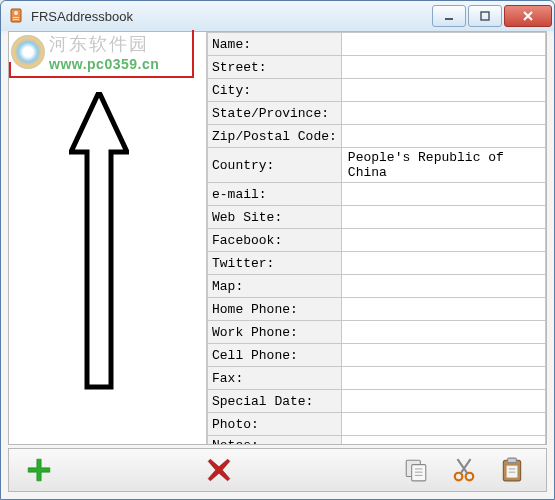 The image size is (555, 500). What do you see at coordinates (485, 16) in the screenshot?
I see `maximize-button` at bounding box center [485, 16].